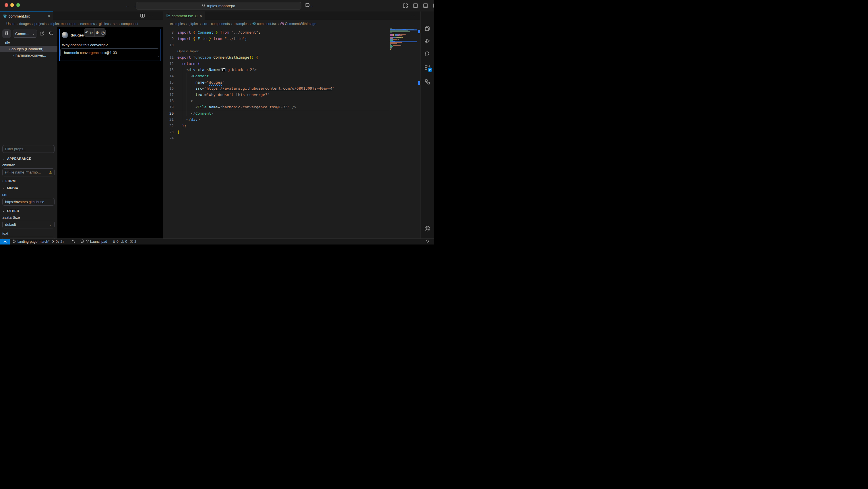 This screenshot has height=489, width=868. Describe the element at coordinates (276, 76) in the screenshot. I see `code-line: 14 <Comment` at that location.